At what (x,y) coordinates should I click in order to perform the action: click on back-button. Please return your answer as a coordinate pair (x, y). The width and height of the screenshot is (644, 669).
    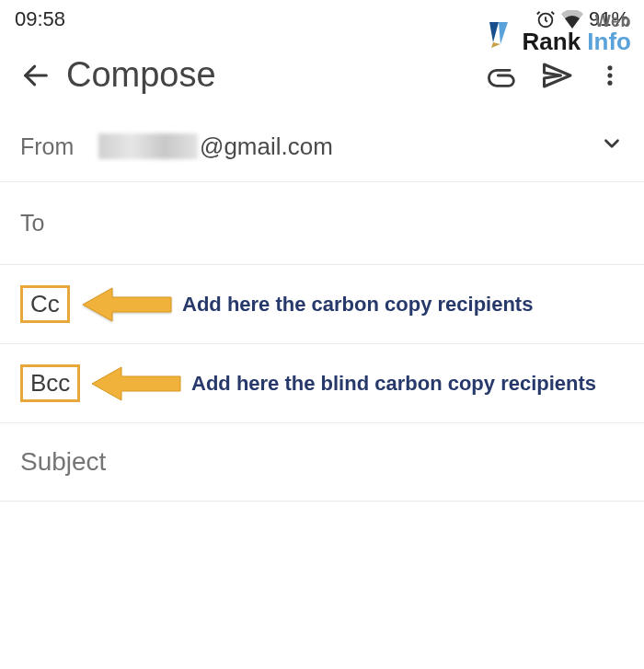
    Looking at the image, I should click on (42, 75).